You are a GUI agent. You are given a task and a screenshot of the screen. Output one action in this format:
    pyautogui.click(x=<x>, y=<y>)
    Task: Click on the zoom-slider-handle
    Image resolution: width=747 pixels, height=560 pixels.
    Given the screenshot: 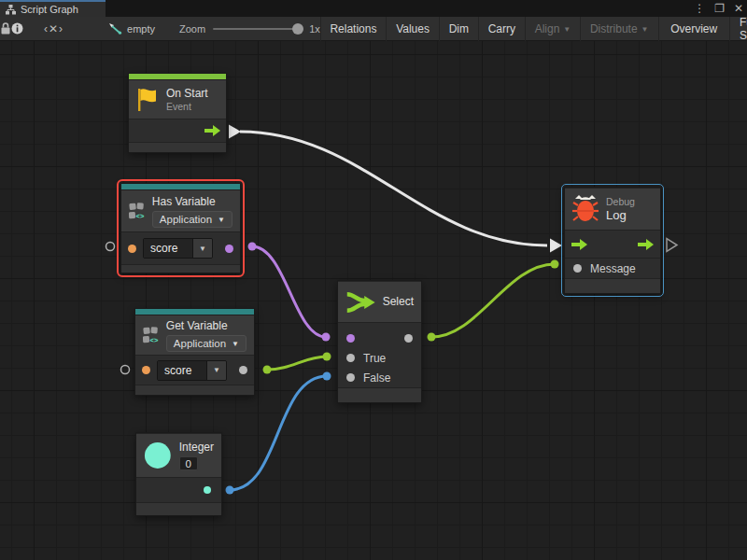 What is the action you would take?
    pyautogui.click(x=298, y=29)
    